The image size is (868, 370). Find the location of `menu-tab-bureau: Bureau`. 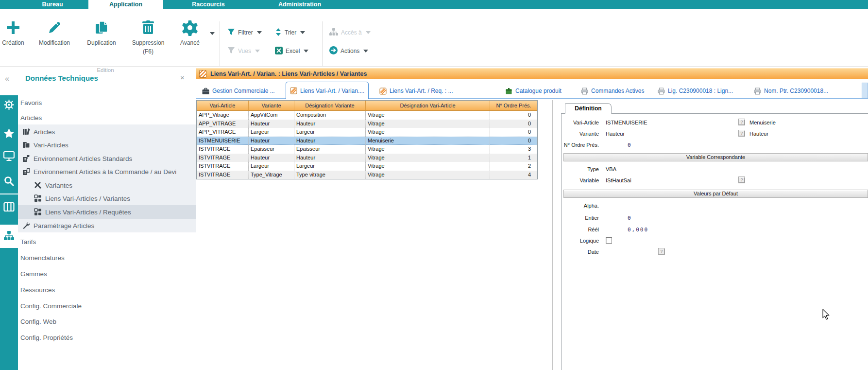

menu-tab-bureau: Bureau is located at coordinates (52, 4).